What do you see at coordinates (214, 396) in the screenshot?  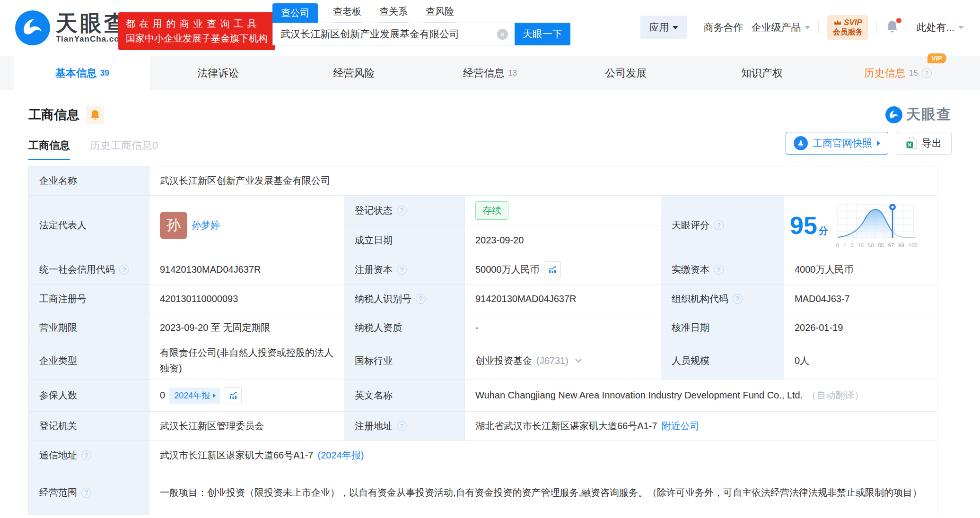 I see `arrow-right-icon` at bounding box center [214, 396].